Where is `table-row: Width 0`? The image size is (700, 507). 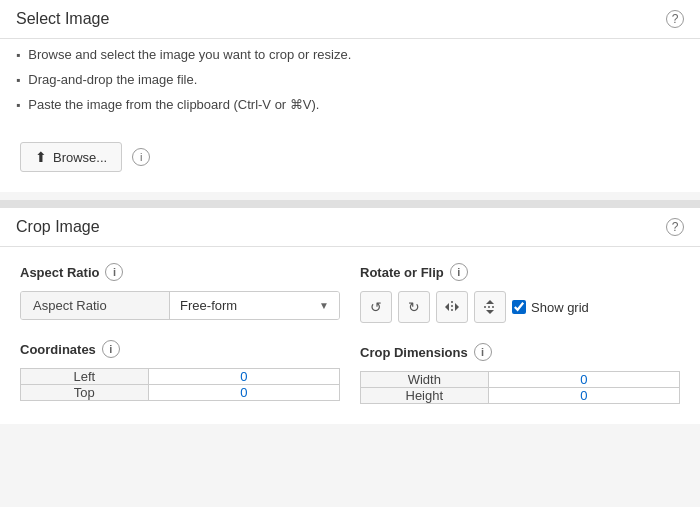 table-row: Width 0 is located at coordinates (520, 380).